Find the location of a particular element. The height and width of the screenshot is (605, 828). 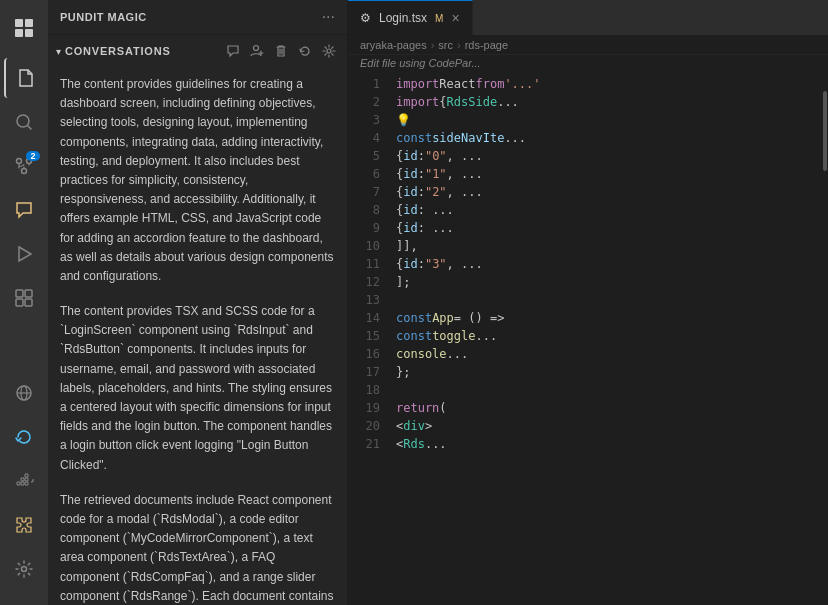

conversations-label: CONVERSATIONS is located at coordinates (142, 51).